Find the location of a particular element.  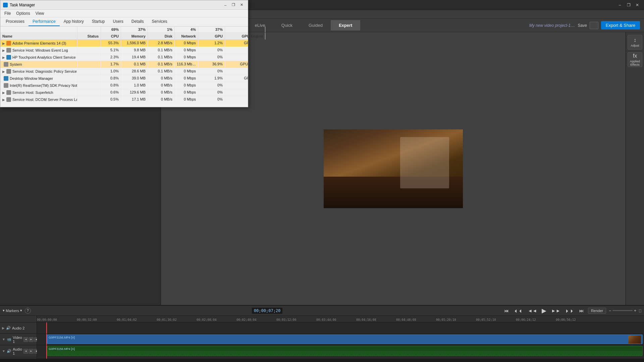

process-gpuengine-cell is located at coordinates (236, 71).